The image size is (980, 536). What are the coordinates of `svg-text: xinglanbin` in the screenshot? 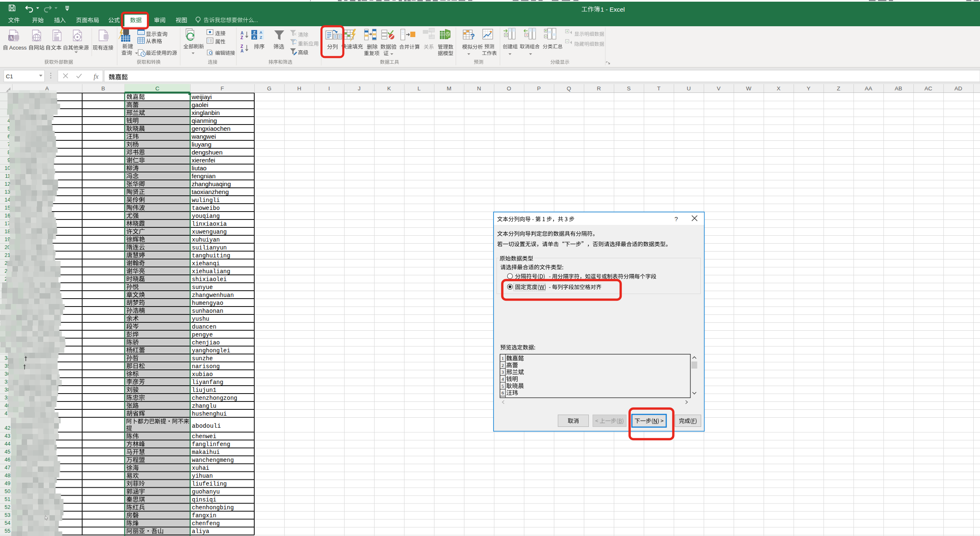 It's located at (206, 112).